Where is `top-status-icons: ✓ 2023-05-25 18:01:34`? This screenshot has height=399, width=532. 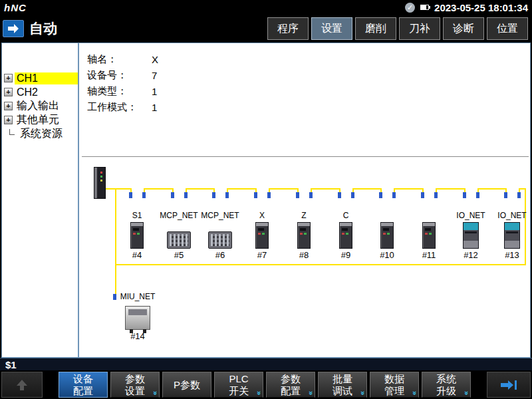
top-status-icons: ✓ 2023-05-25 18:01:34 is located at coordinates (467, 8).